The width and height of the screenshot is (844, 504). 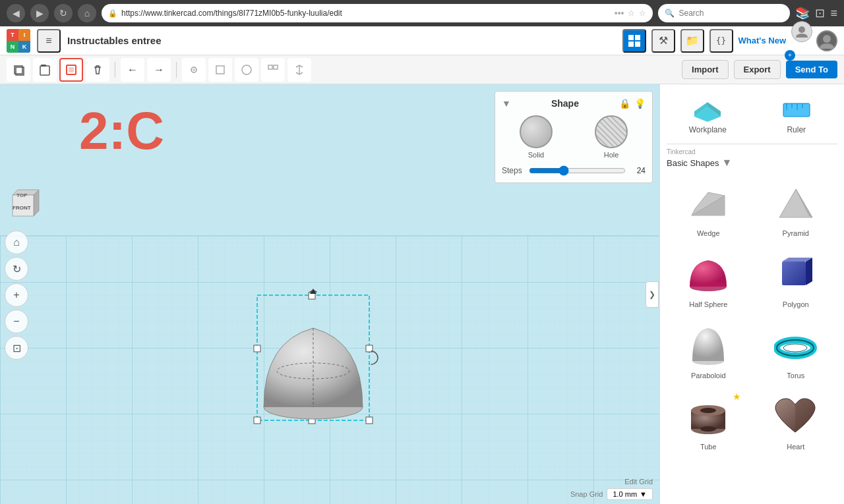 I want to click on browser-search-bar: 🔍, so click(x=724, y=13).